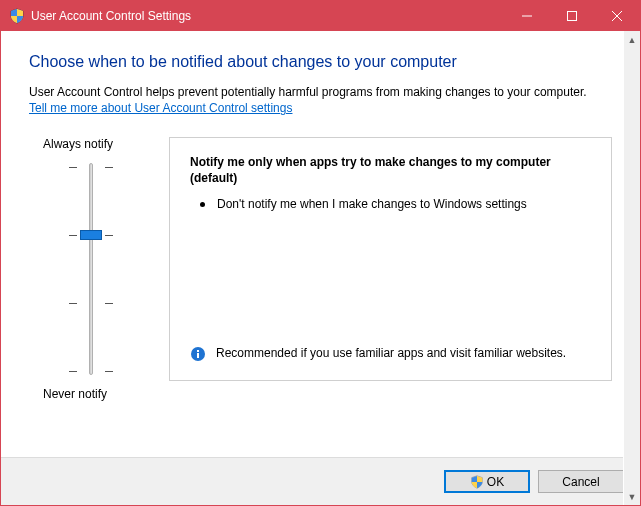 This screenshot has width=641, height=506. I want to click on scrollbar-track, so click(632, 268).